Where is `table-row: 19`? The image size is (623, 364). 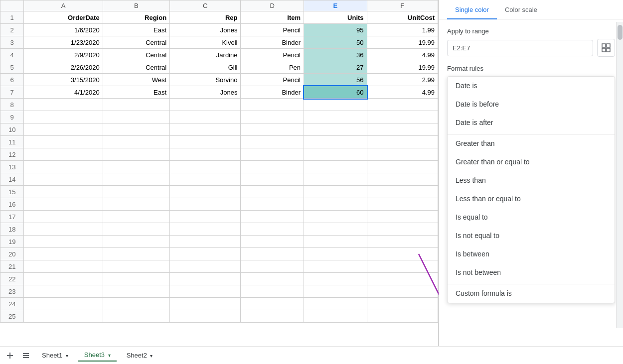
table-row: 19 is located at coordinates (219, 242).